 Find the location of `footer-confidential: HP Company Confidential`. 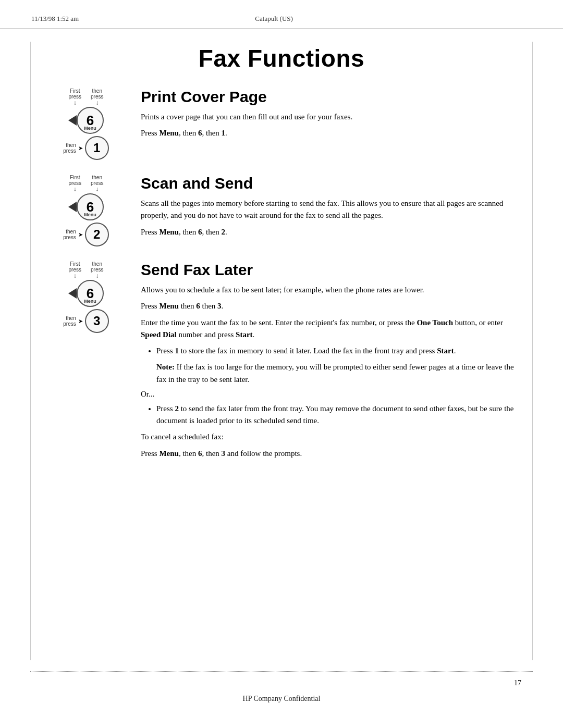

footer-confidential: HP Company Confidential is located at coordinates (282, 699).